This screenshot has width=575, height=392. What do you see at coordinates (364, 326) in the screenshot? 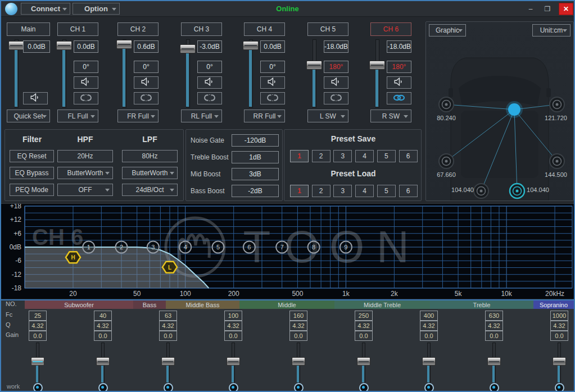
I see `band-6-q-value: 4.32` at bounding box center [364, 326].